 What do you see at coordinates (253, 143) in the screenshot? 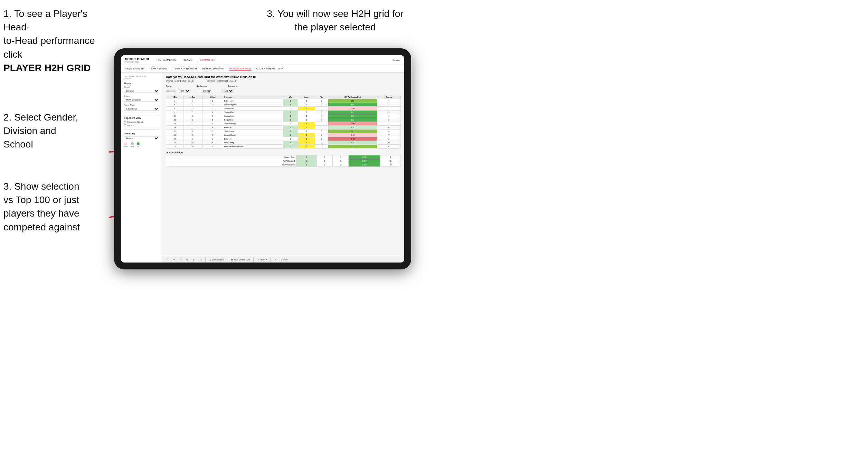
I see `cell-opponent: Emily Chang` at bounding box center [253, 143].